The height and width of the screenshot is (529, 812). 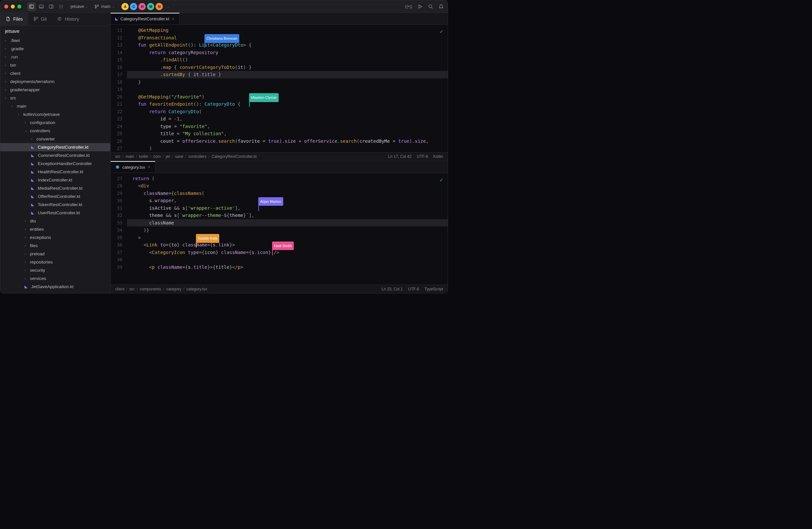 I want to click on grid-icon, so click(x=61, y=7).